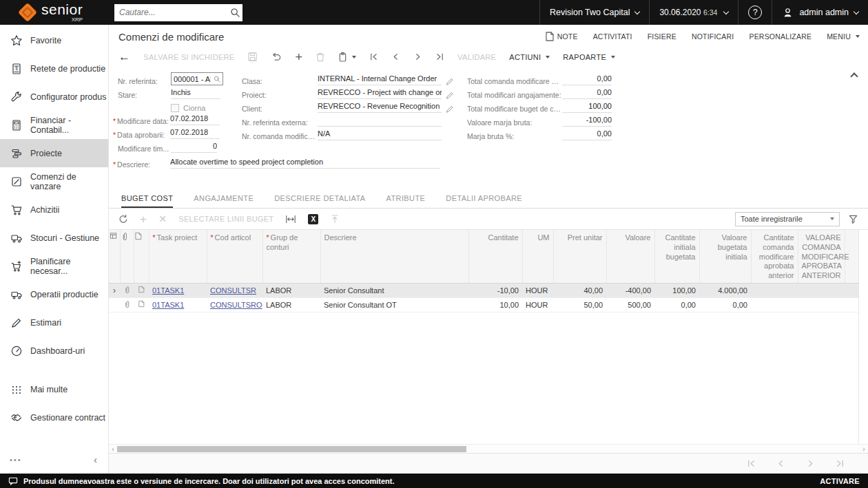 The image size is (868, 488). I want to click on scroll-right-icon: ›, so click(864, 449).